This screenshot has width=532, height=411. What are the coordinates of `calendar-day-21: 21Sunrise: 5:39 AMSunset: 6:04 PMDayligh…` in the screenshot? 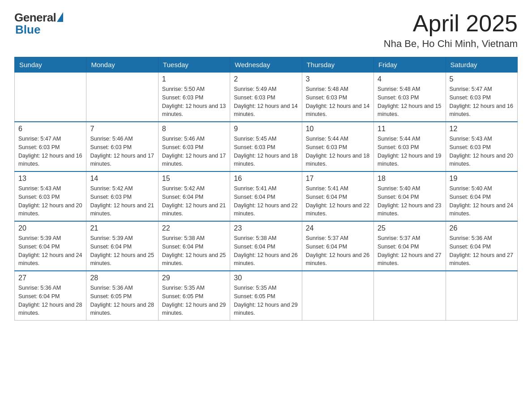 It's located at (122, 246).